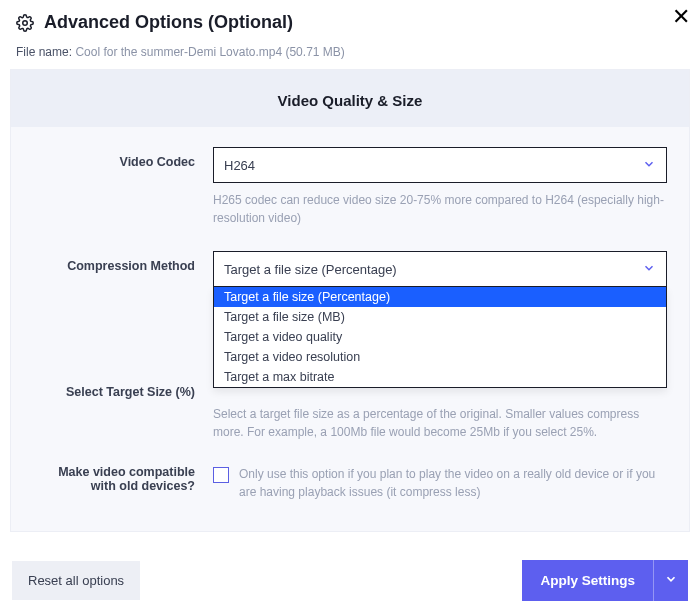 This screenshot has width=700, height=607. I want to click on compat-helper: Only use this option if you plan to play…, so click(453, 483).